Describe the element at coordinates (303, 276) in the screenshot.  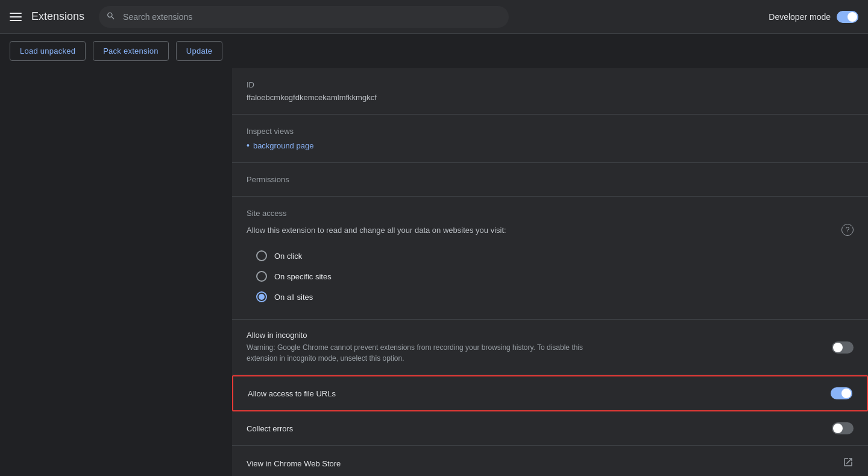
I see `radio-specific-sites-label: On specific sites` at that location.